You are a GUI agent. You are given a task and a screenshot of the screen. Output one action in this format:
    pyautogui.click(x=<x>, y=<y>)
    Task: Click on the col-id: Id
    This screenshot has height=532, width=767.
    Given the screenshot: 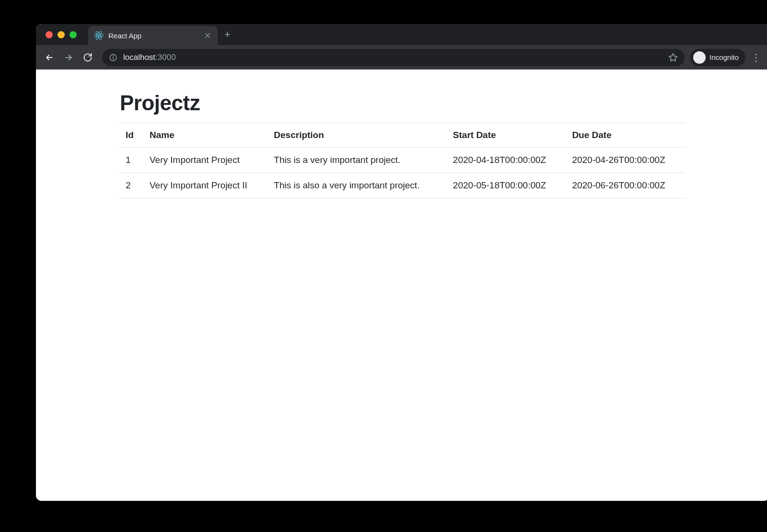 What is the action you would take?
    pyautogui.click(x=132, y=135)
    